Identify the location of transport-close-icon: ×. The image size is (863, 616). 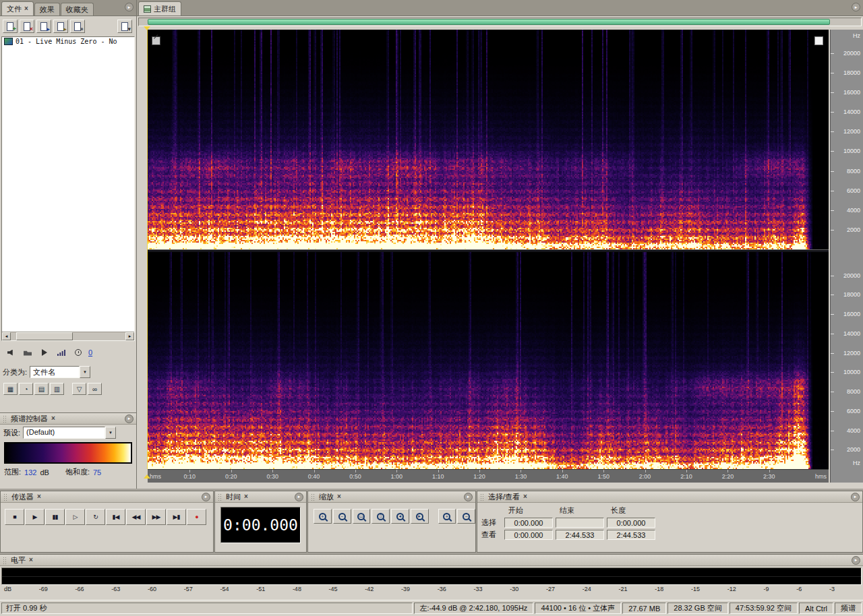
(39, 497).